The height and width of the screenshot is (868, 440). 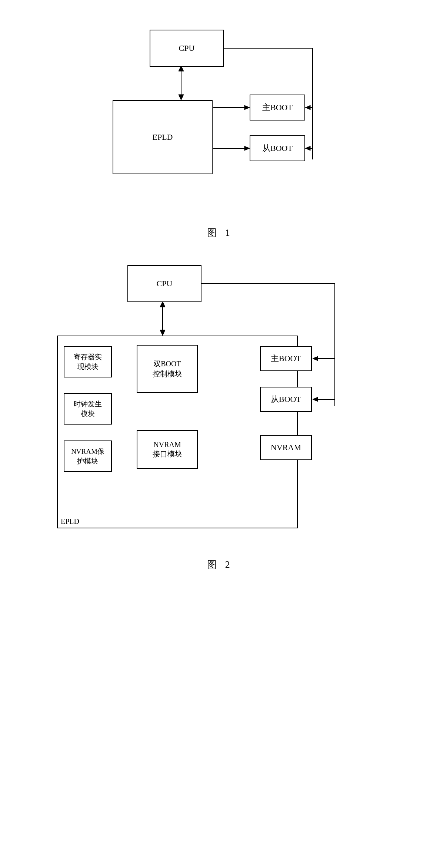 I want to click on epld-box: EPLD, so click(x=163, y=137).